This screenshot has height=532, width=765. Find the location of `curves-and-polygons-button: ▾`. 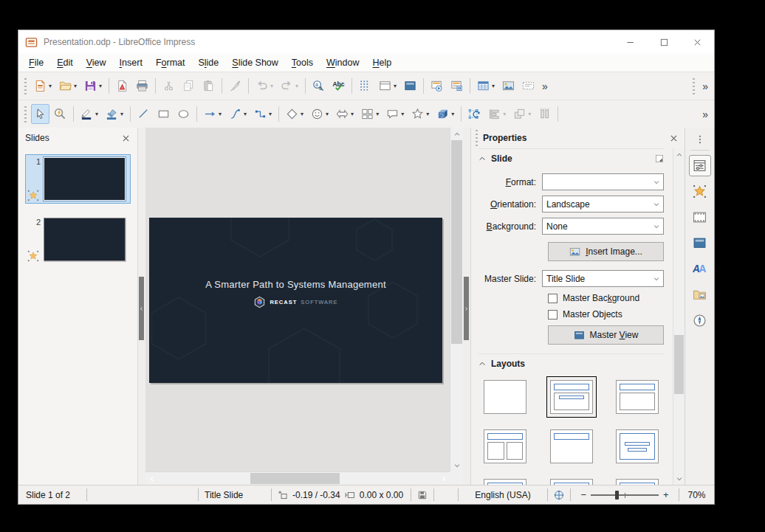

curves-and-polygons-button: ▾ is located at coordinates (238, 114).